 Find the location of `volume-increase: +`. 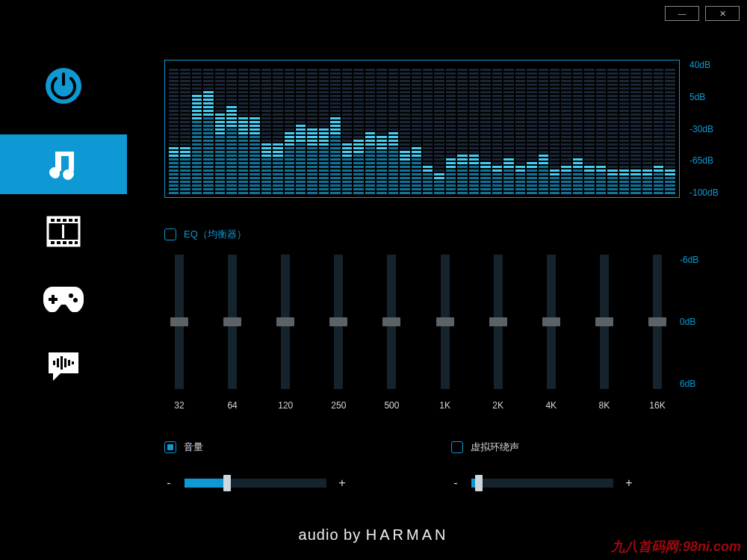

volume-increase: + is located at coordinates (342, 483).